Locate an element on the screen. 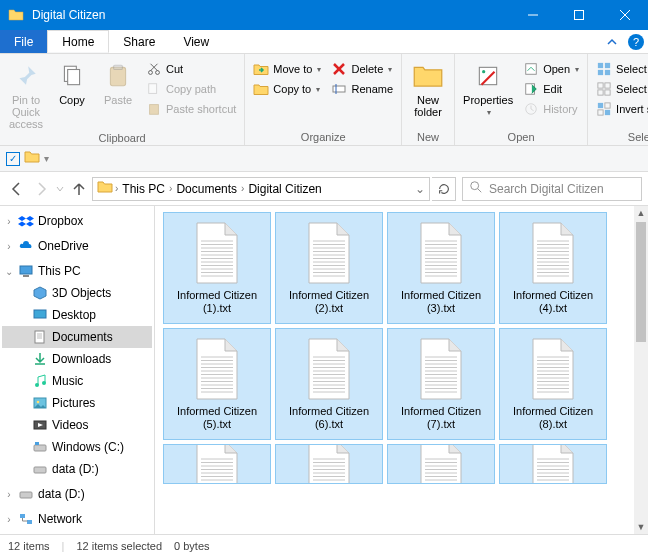 This screenshot has height=556, width=648. ribbon-group-clipboard: Pin to Quick access Copy Paste Cut Copy … is located at coordinates (122, 100).